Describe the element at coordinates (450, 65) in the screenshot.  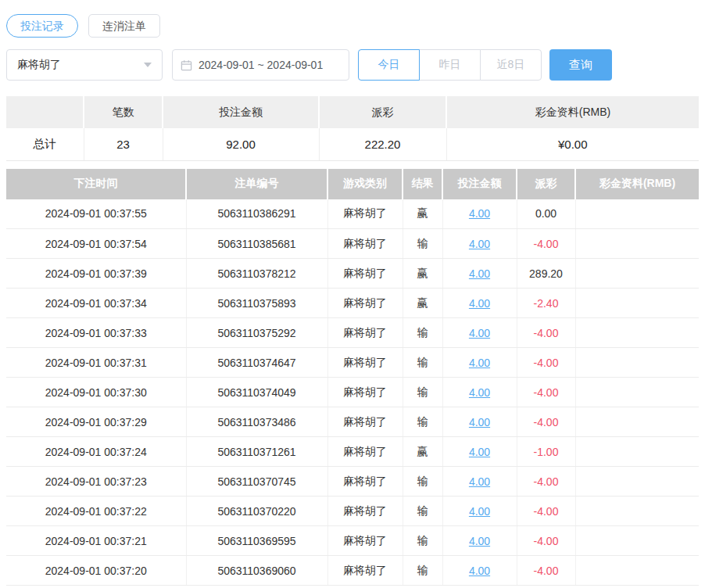
I see `quick-date-buttons: 今日 昨日 近8日` at that location.